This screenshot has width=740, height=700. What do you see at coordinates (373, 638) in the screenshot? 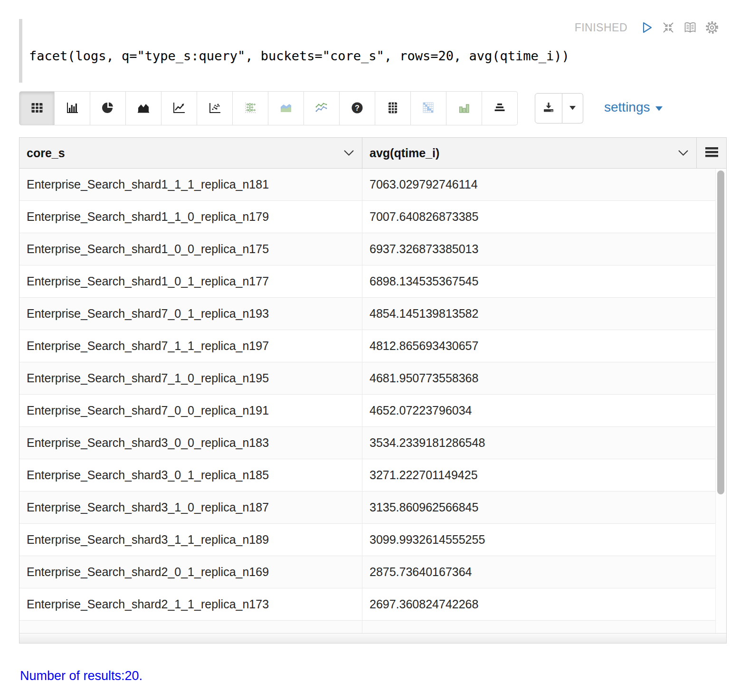
I see `horizontal-scrollbar` at bounding box center [373, 638].